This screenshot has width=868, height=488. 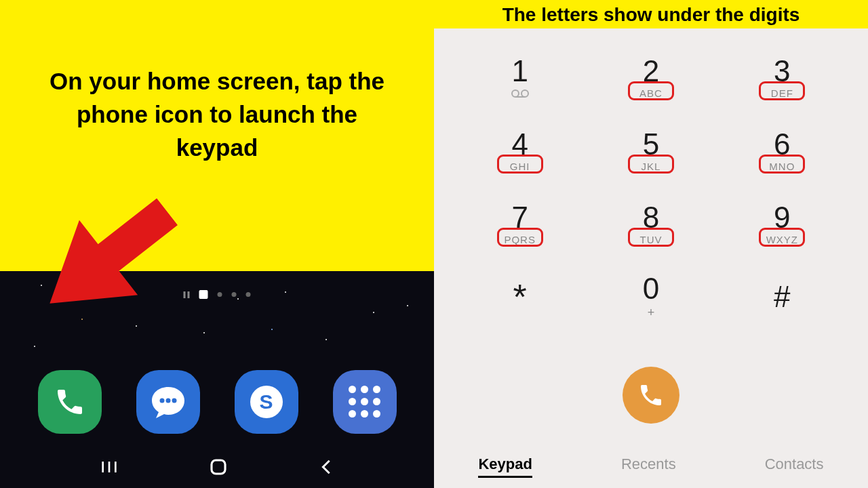 What do you see at coordinates (217, 467) in the screenshot?
I see `nav-bar` at bounding box center [217, 467].